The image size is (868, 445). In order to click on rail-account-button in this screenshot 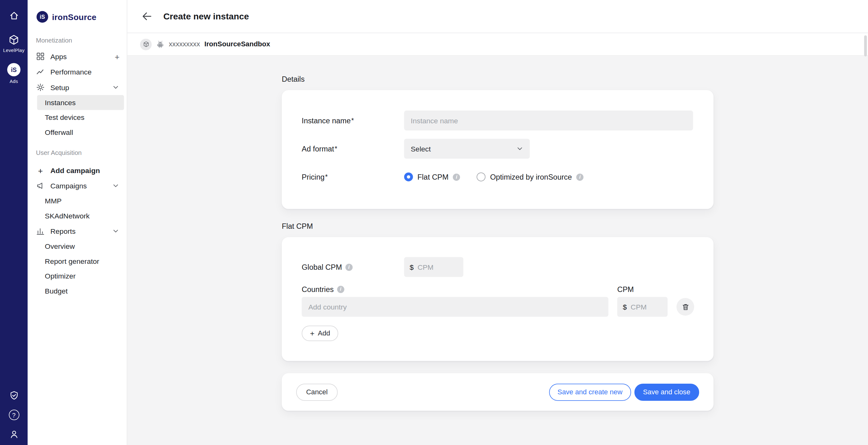, I will do `click(14, 434)`.